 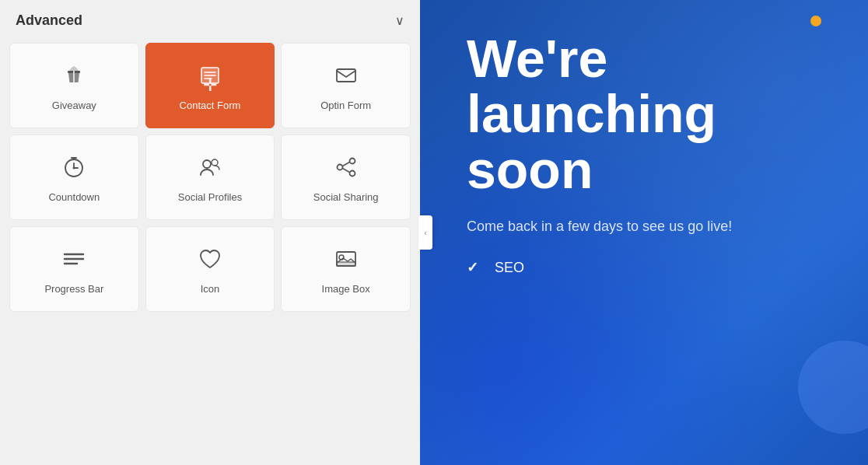 I want to click on hero-subtitle: Come back in a few days to see us go liv…, so click(x=614, y=227).